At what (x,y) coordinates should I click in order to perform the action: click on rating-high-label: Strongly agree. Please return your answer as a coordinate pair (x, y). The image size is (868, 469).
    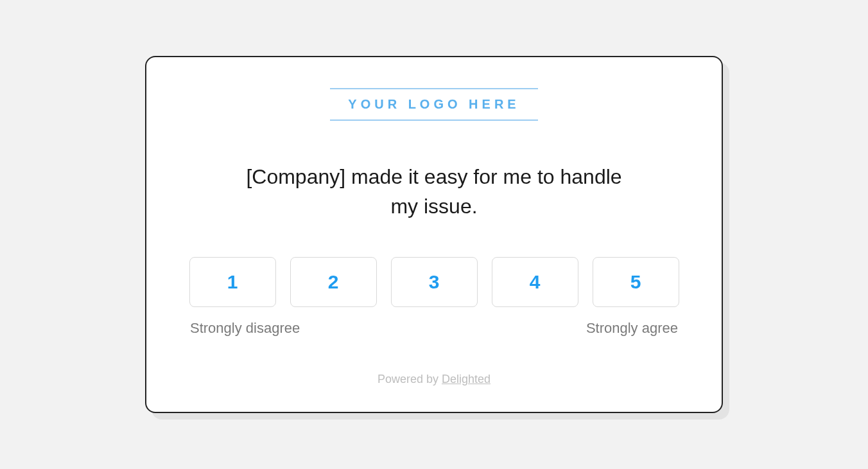
    Looking at the image, I should click on (632, 328).